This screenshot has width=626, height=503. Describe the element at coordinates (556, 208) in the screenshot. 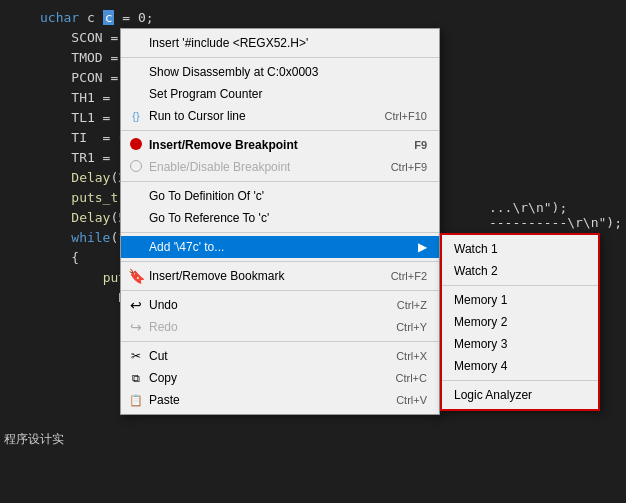

I see `code-right-line1: ...\r\n");` at that location.